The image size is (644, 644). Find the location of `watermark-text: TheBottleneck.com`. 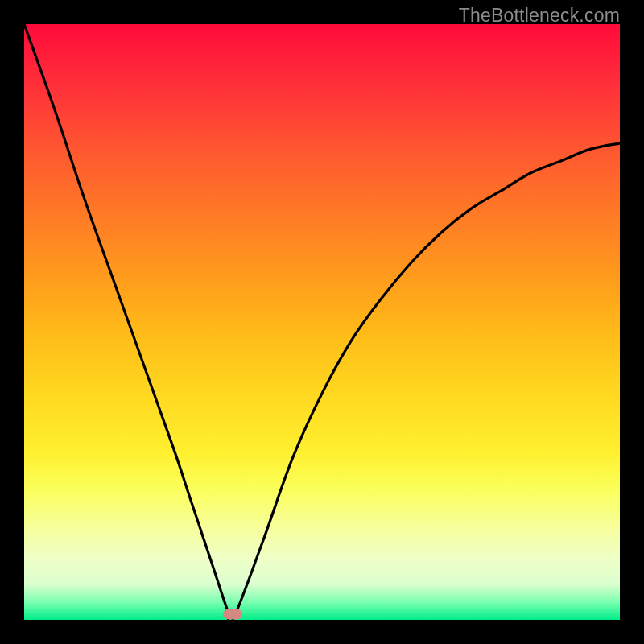

watermark-text: TheBottleneck.com is located at coordinates (539, 16).